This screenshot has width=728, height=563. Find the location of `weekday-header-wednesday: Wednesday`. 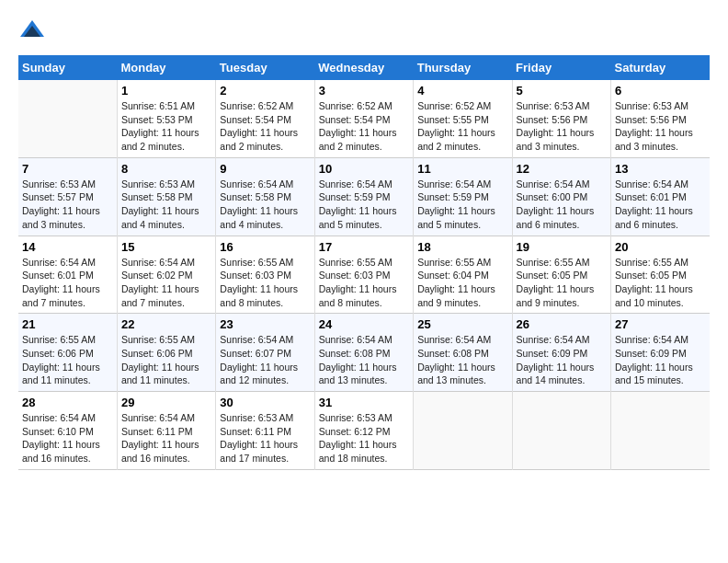

weekday-header-wednesday: Wednesday is located at coordinates (364, 68).